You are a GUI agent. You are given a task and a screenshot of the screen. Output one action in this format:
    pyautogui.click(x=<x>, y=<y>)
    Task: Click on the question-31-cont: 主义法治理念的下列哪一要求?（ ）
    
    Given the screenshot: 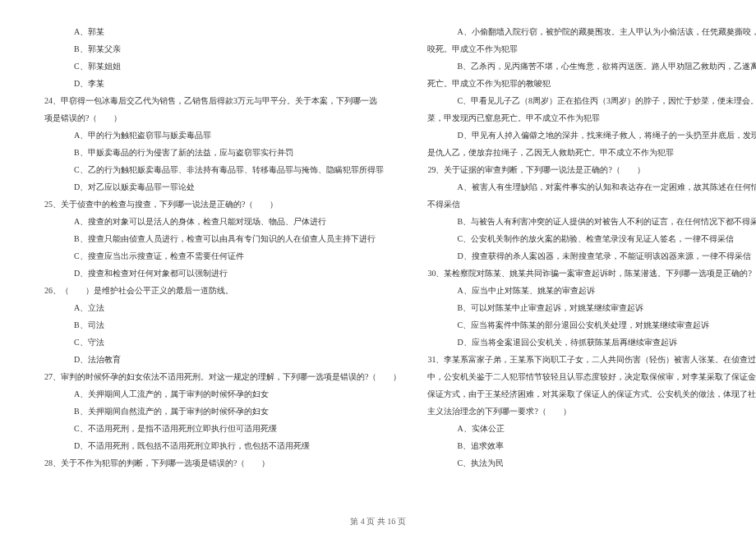 What is the action you would take?
    pyautogui.click(x=592, y=411)
    